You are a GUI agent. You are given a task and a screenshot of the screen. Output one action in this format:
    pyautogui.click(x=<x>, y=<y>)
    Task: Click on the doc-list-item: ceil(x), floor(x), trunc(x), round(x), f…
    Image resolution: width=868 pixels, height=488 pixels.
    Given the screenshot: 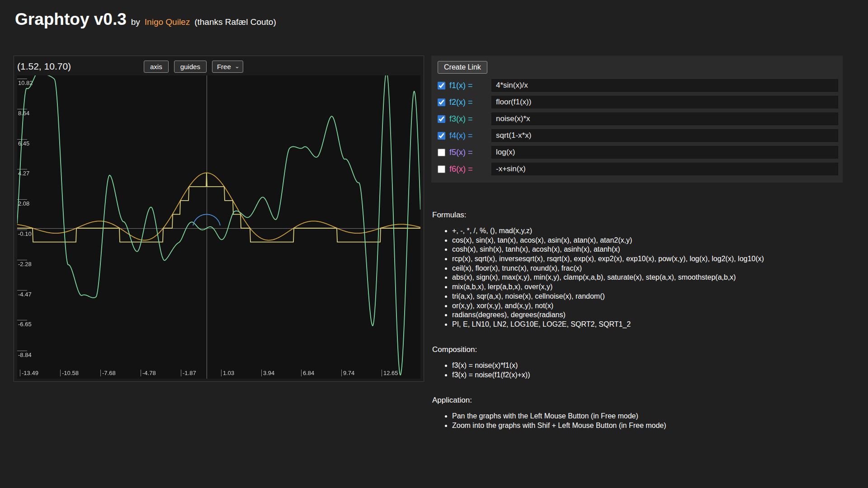 What is the action you would take?
    pyautogui.click(x=652, y=268)
    